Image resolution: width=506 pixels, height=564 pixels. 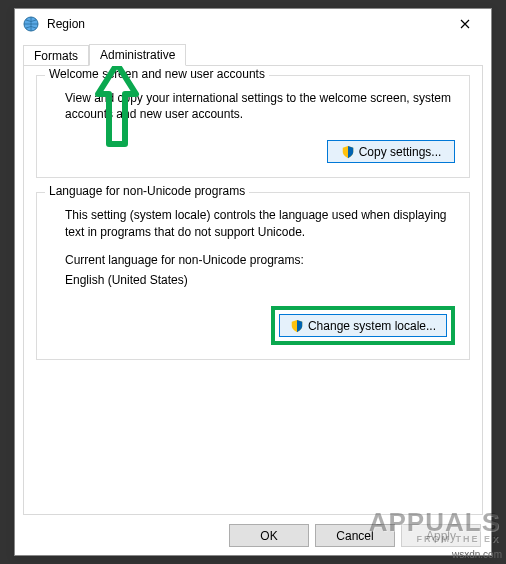 I want to click on tabstrip: Formats Administrative, so click(x=253, y=55).